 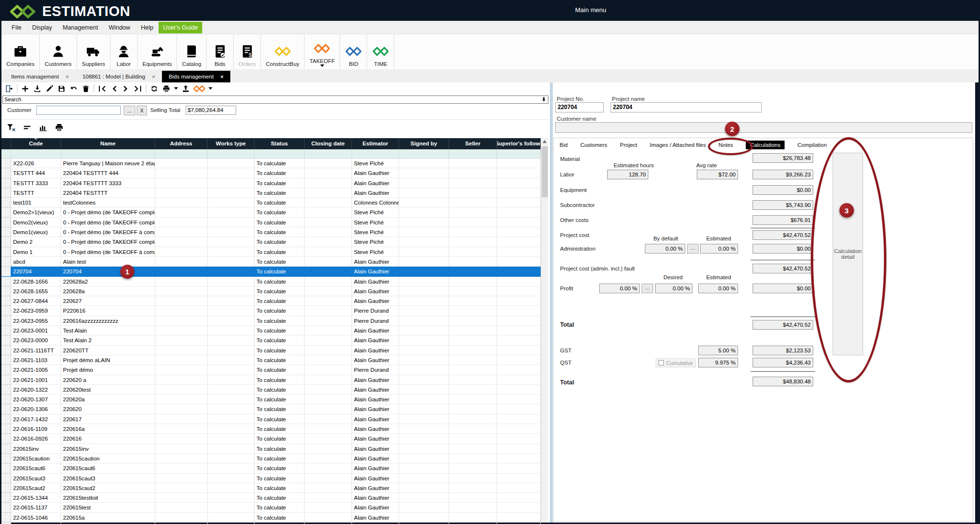 I want to click on table-cell: 220628a2, so click(x=108, y=282).